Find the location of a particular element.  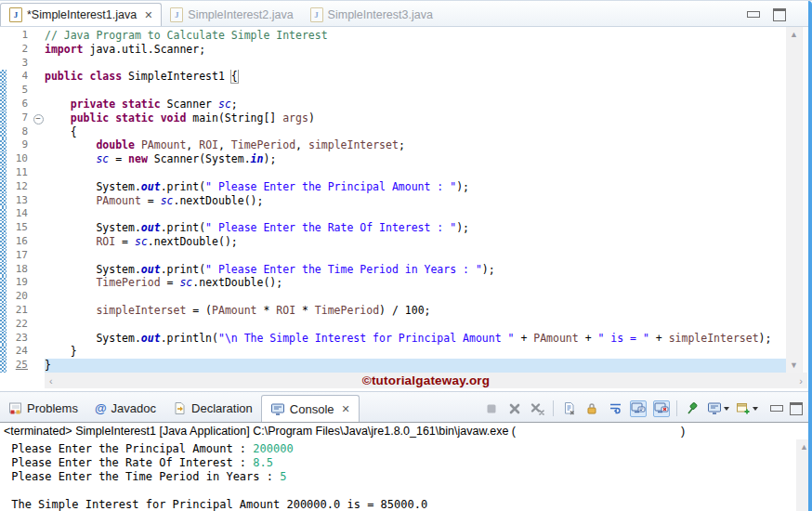

declaration-icon is located at coordinates (180, 409).